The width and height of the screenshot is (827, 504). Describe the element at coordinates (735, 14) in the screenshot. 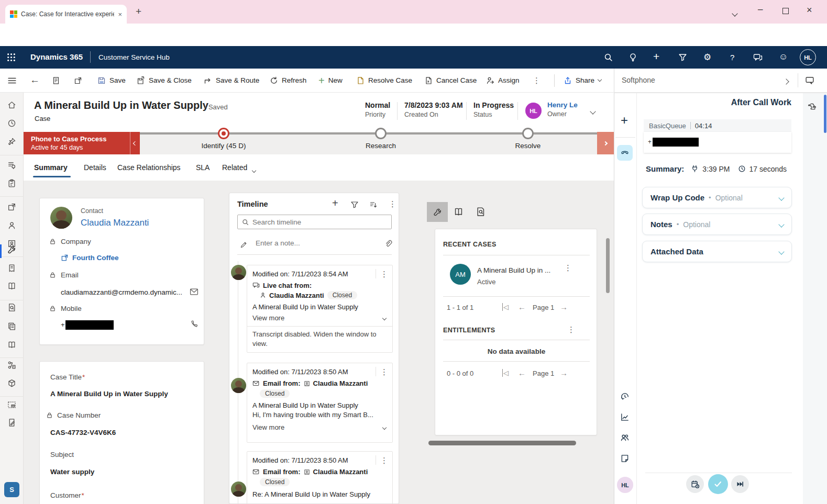

I see `window-menu-chevron-icon` at that location.